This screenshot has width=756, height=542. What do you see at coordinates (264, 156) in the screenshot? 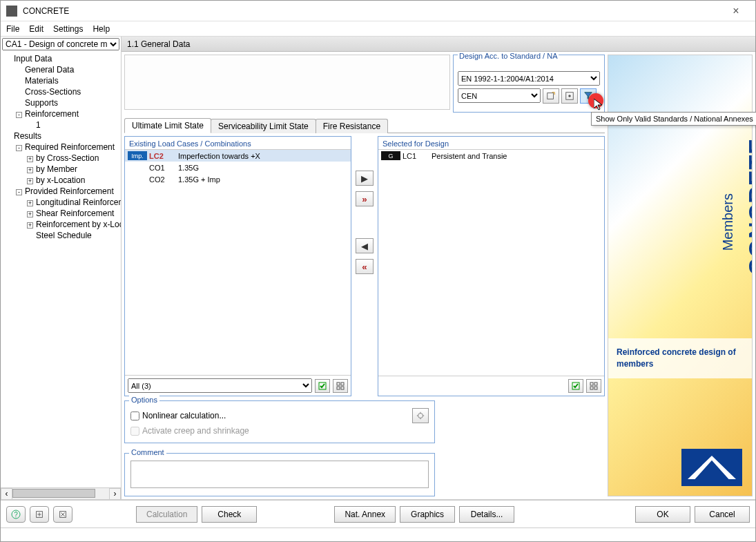
I see `case-desc: Imperfection towards +X` at bounding box center [264, 156].